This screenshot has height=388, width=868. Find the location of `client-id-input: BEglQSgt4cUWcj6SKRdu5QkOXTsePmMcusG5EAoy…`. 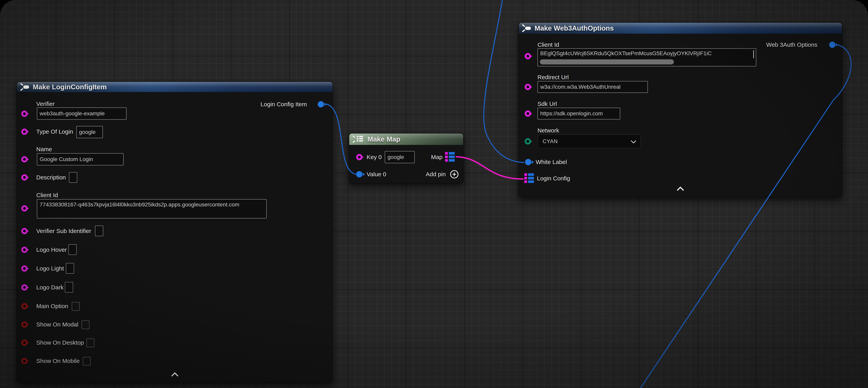

client-id-input: BEglQSgt4cUWcj6SKRdu5QkOXTsePmMcusG5EAoy… is located at coordinates (647, 57).